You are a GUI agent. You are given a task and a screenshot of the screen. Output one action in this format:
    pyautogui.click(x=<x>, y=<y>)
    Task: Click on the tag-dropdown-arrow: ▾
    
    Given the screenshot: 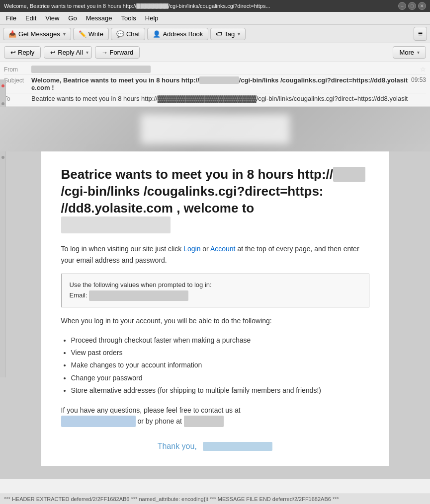 What is the action you would take?
    pyautogui.click(x=239, y=34)
    